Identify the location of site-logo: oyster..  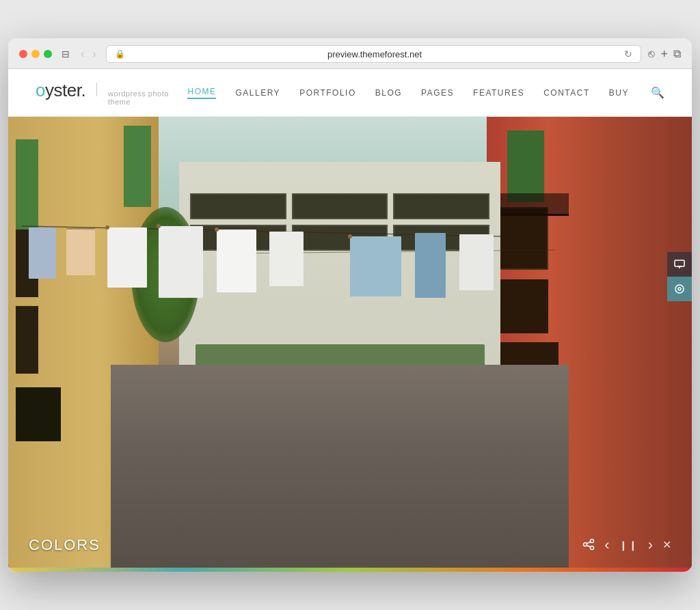
(60, 90).